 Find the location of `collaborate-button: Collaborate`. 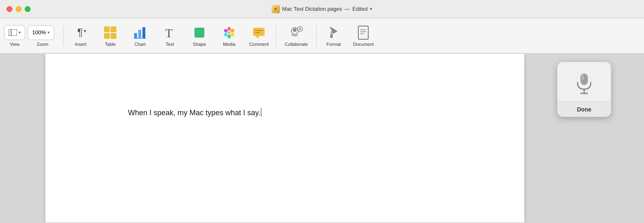

collaborate-button: Collaborate is located at coordinates (296, 36).